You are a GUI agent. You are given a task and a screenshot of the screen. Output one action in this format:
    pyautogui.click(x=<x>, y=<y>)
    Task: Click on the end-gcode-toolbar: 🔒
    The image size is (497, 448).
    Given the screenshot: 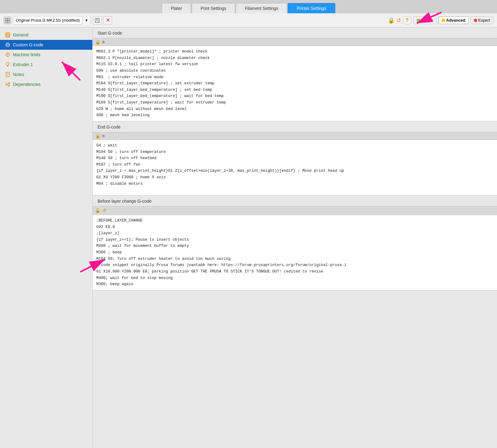 What is the action you would take?
    pyautogui.click(x=295, y=136)
    